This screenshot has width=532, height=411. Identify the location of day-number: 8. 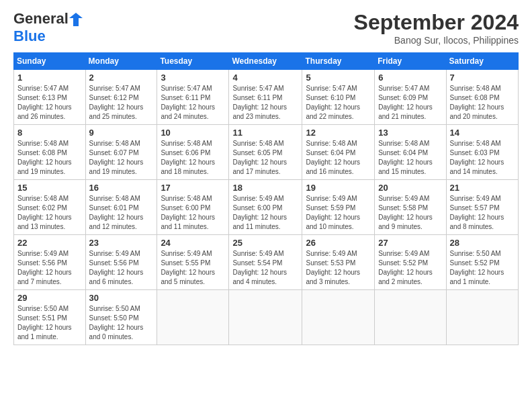
(50, 133).